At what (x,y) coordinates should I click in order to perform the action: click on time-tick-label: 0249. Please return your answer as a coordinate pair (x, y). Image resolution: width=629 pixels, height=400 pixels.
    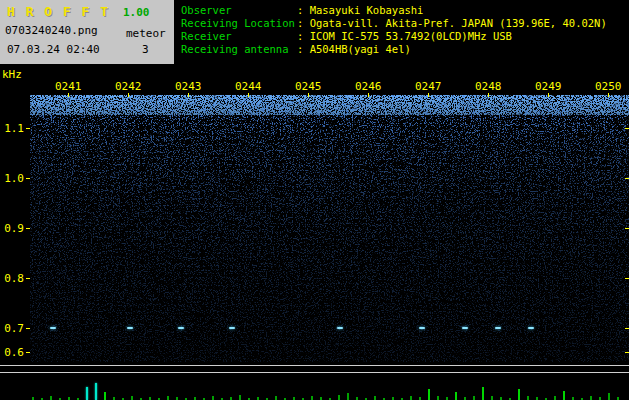
    Looking at the image, I should click on (548, 86).